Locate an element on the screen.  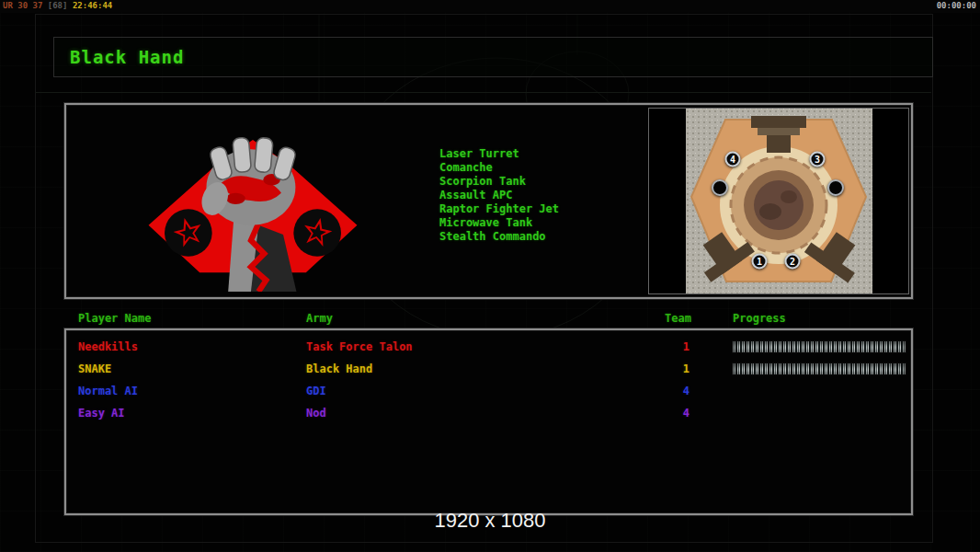
title-bar: Black Hand is located at coordinates (493, 57).